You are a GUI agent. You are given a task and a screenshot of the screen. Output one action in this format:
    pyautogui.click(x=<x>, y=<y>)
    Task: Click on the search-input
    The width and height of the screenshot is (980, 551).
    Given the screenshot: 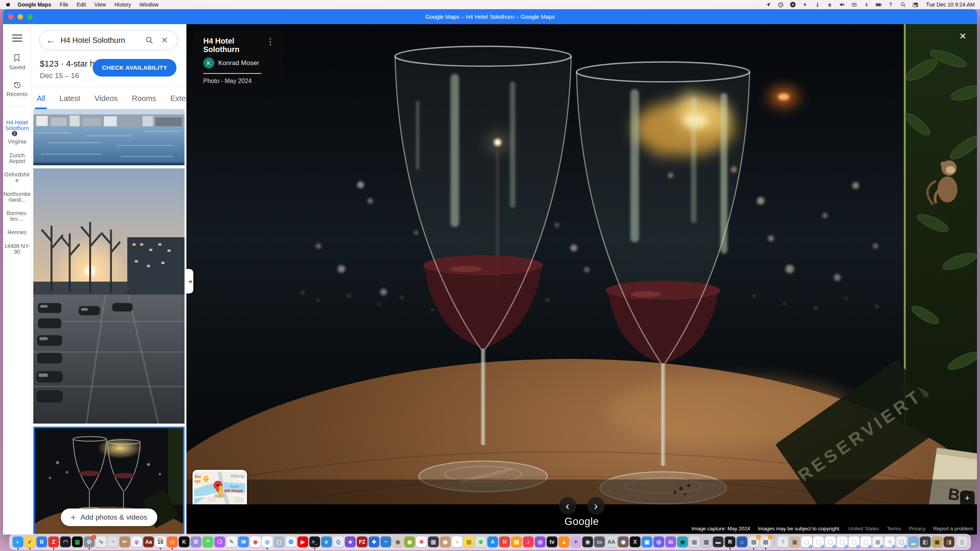 What is the action you would take?
    pyautogui.click(x=100, y=41)
    